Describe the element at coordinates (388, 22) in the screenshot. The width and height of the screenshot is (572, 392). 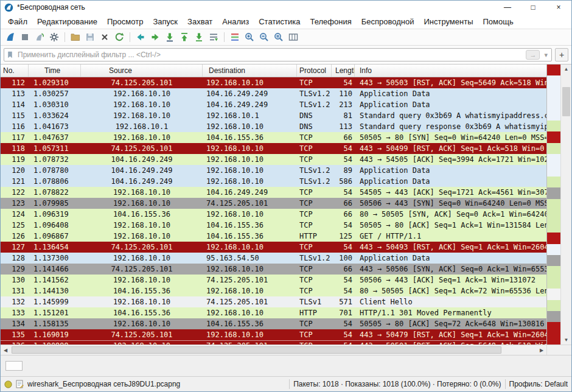
I see `menu-item-wireless: Беспроводной` at that location.